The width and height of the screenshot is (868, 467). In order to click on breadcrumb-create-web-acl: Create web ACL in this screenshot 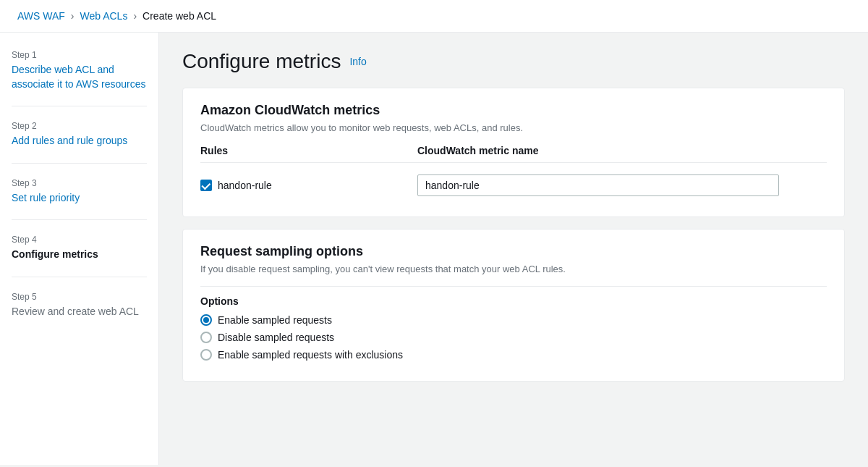, I will do `click(179, 16)`.